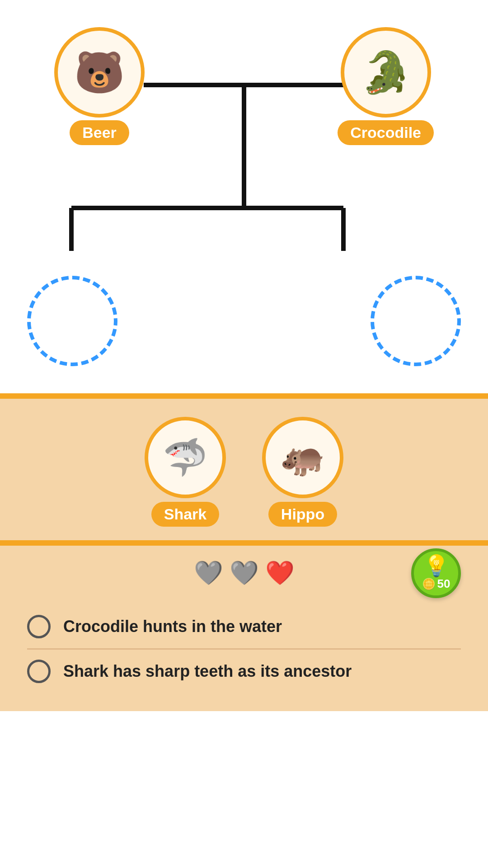 Image resolution: width=488 pixels, height=868 pixels. What do you see at coordinates (99, 72) in the screenshot?
I see `bear-icon: 🐻` at bounding box center [99, 72].